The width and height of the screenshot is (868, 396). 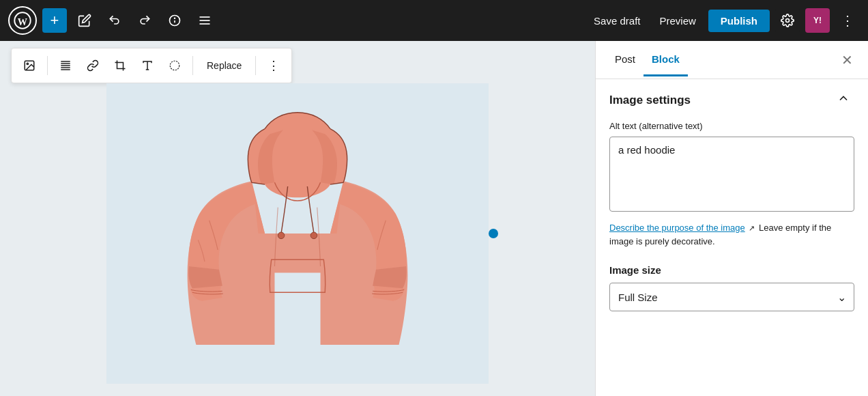 What do you see at coordinates (818, 20) in the screenshot?
I see `yoast-button: Y!` at bounding box center [818, 20].